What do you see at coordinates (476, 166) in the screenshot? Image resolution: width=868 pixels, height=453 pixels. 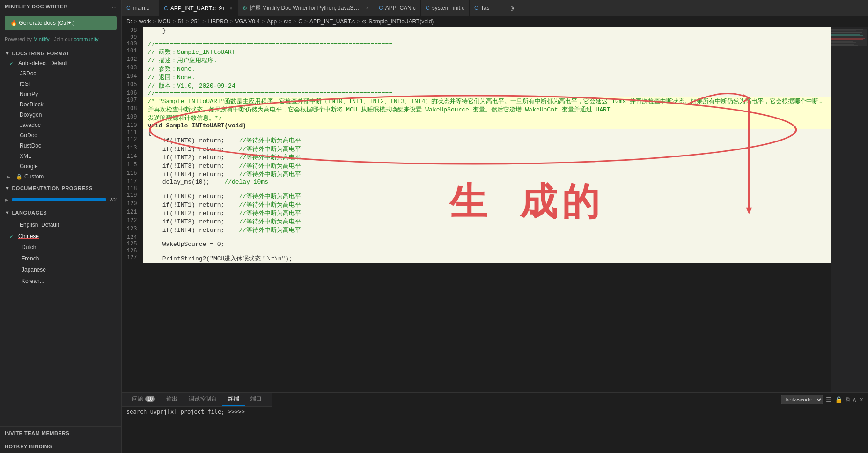 I see `code-line-115: 115 if(!INT3) return; //等待外中断为高电平` at bounding box center [476, 166].